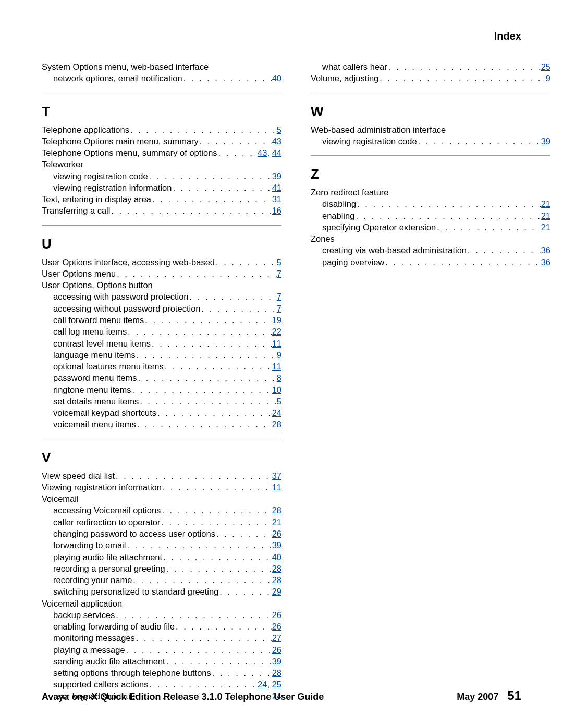  Describe the element at coordinates (279, 378) in the screenshot. I see `page-link: 8` at that location.